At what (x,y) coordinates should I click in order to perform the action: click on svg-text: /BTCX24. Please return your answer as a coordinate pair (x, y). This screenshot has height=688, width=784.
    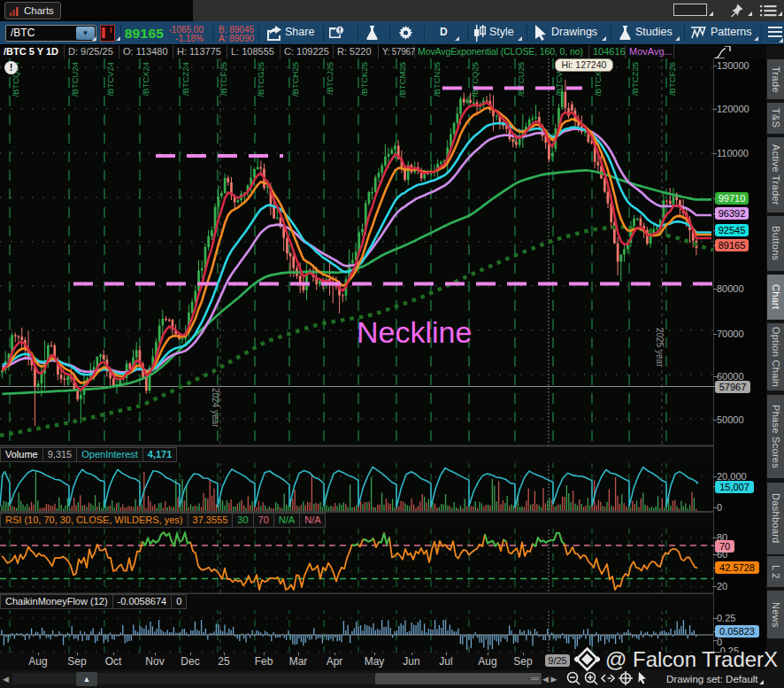
    Looking at the image, I should click on (145, 80).